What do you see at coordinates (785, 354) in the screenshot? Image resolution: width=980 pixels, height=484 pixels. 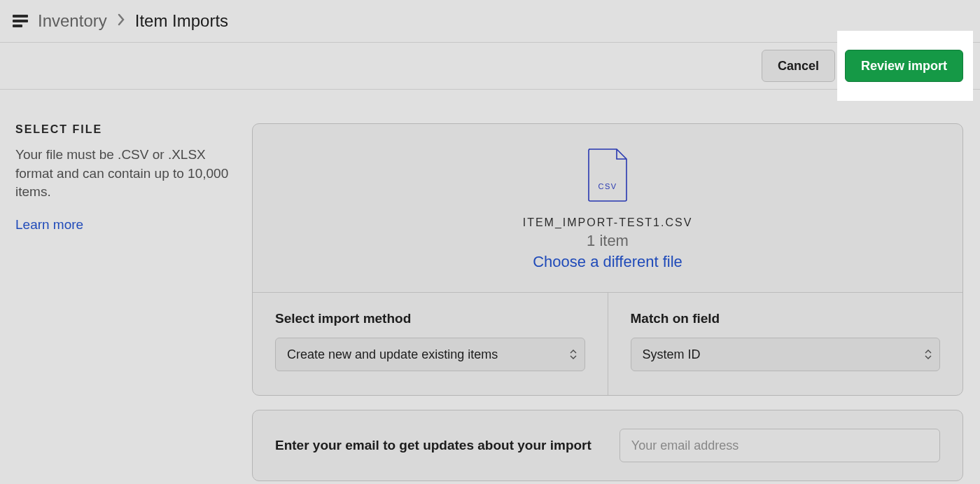 I see `match-field-select: System ID` at bounding box center [785, 354].